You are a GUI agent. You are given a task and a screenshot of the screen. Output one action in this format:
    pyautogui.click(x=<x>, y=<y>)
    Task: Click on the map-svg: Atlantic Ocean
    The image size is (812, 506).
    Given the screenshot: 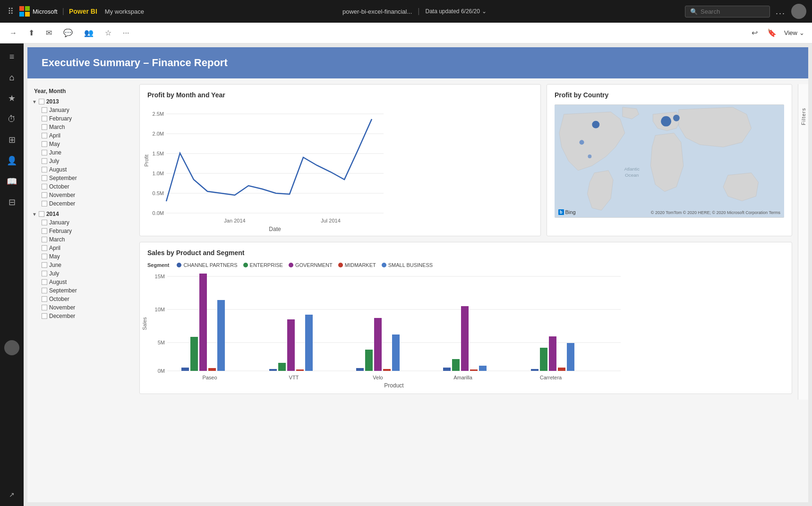 What is the action you would take?
    pyautogui.click(x=669, y=161)
    